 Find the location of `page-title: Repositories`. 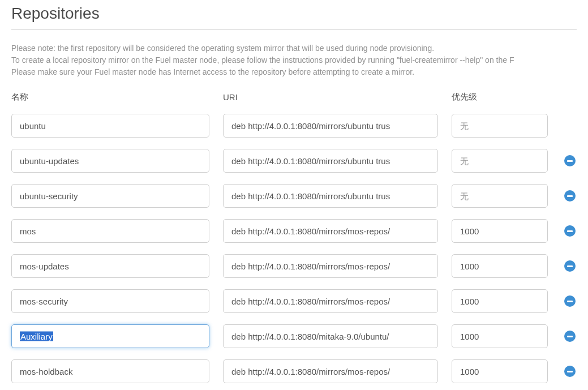

page-title: Repositories is located at coordinates (294, 15).